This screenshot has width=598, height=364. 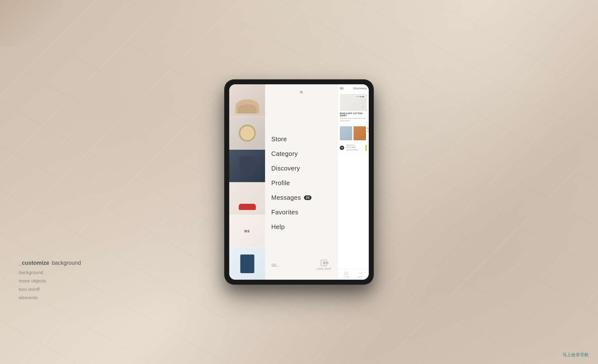 I want to click on app-content: € 29 € 59 MOB-CUFF COTTON SHIRT The shir…, so click(x=353, y=180).